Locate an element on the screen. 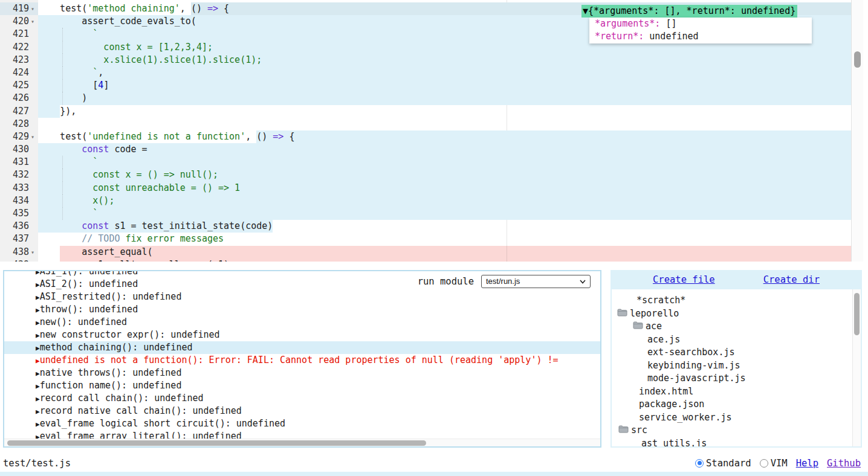 The image size is (868, 476). tree-item: service_worker.js is located at coordinates (736, 418).